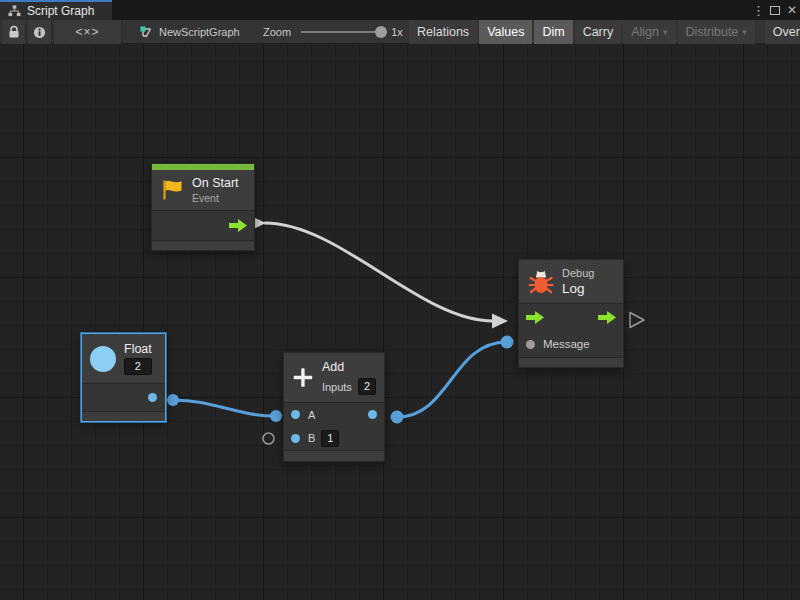 The height and width of the screenshot is (600, 800). What do you see at coordinates (200, 32) in the screenshot?
I see `graph-name-label: NewScriptGraph` at bounding box center [200, 32].